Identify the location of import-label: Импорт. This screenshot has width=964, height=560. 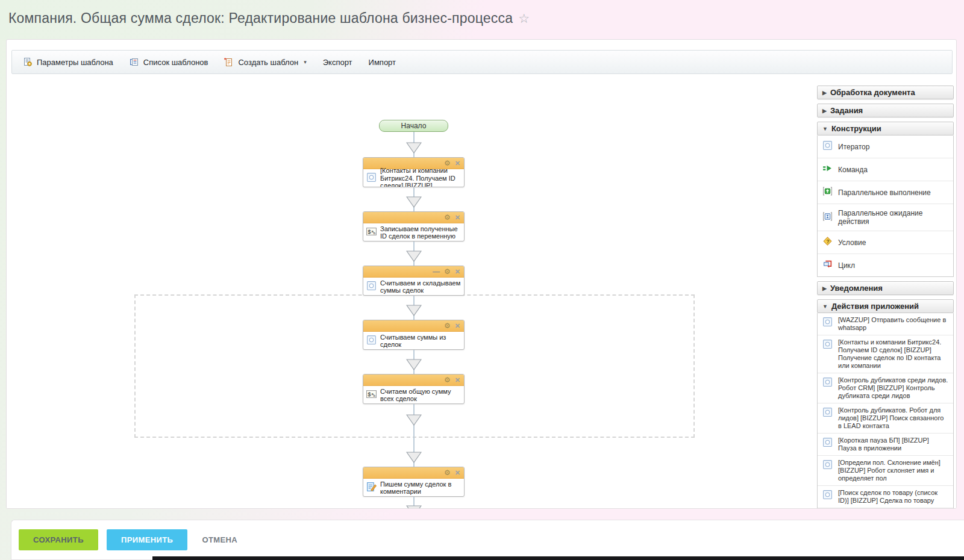
(382, 63).